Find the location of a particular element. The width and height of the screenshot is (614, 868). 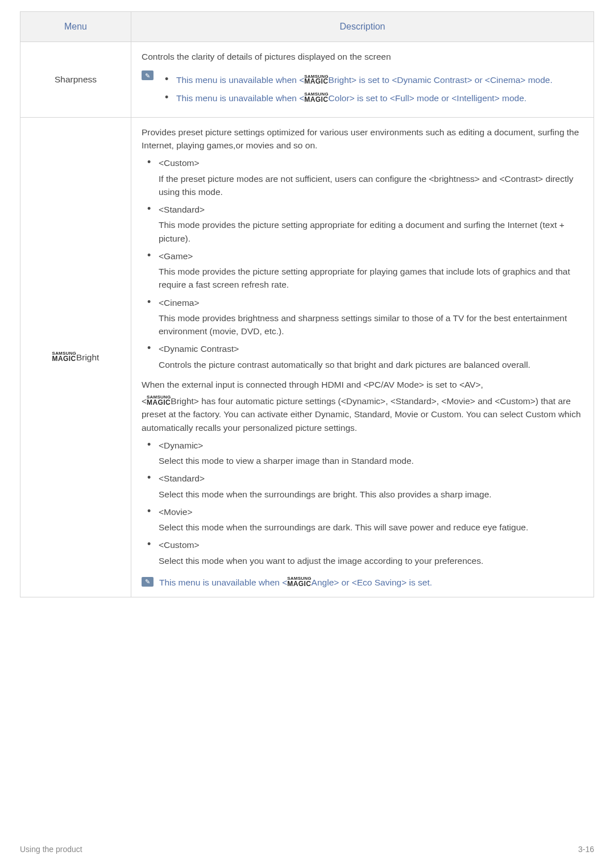

row-sharpness: Sharpness Controls the clarity of detail… is located at coordinates (307, 80).